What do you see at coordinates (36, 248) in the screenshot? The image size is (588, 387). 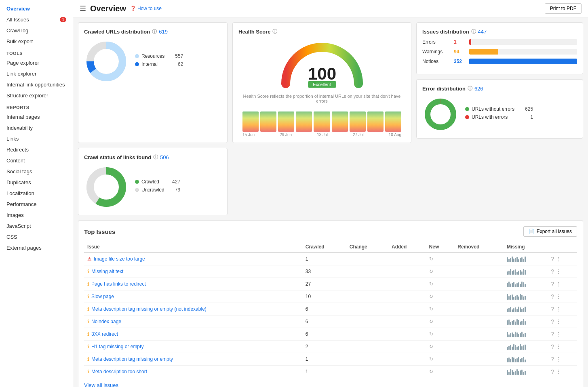 I see `sidebar-item-external-pages: External pages` at bounding box center [36, 248].